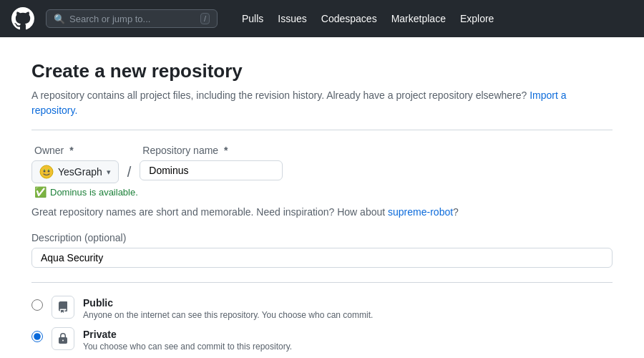 This screenshot has height=358, width=644. I want to click on github-logo, so click(23, 19).